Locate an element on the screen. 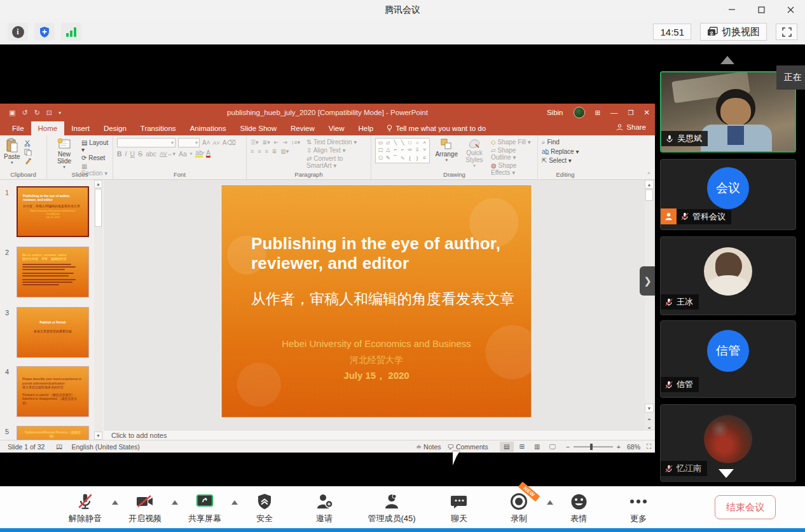 The width and height of the screenshot is (805, 532). start-video-button: 开启视频 is located at coordinates (145, 508).